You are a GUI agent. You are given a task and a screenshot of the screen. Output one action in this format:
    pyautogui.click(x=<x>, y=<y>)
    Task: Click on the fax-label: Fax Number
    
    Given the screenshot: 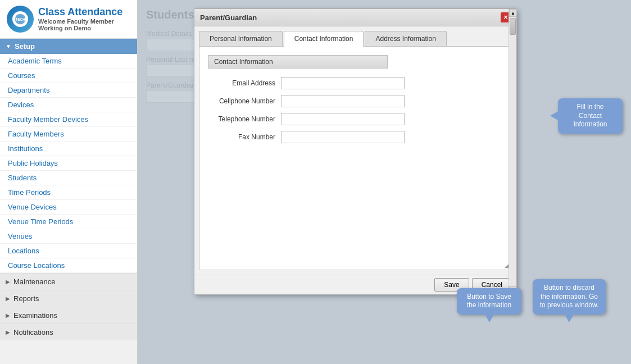 What is the action you would take?
    pyautogui.click(x=244, y=137)
    